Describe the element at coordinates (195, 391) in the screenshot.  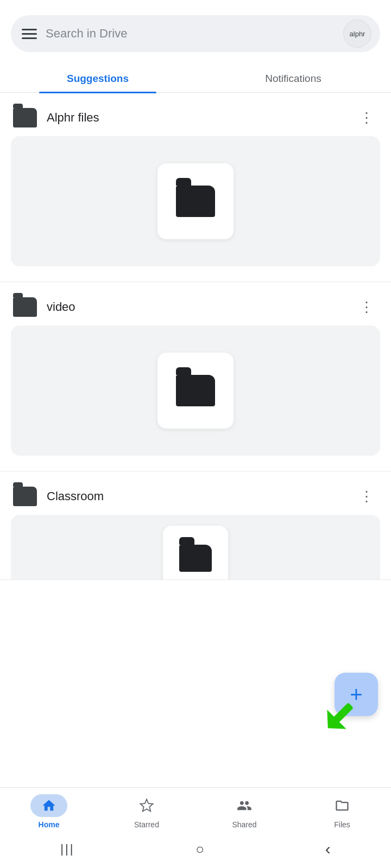
I see `folder-icon-large-video` at that location.